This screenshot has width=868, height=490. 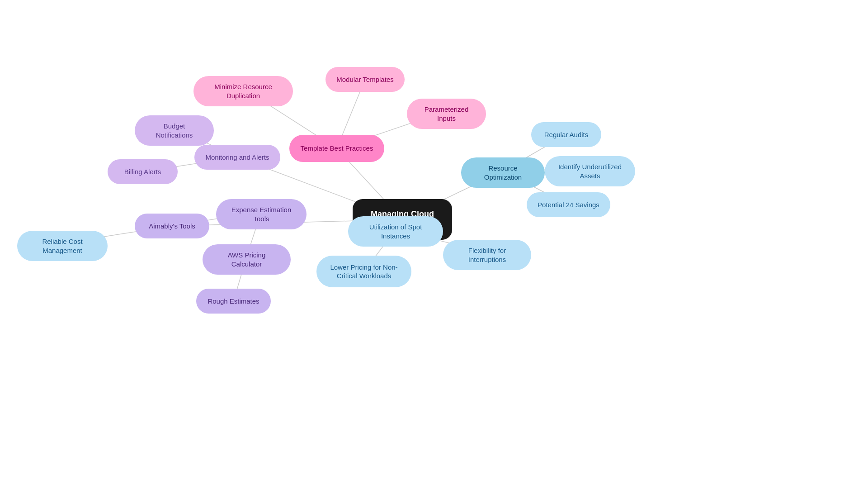 What do you see at coordinates (143, 172) in the screenshot?
I see `node-billingAlerts: Billing Alerts` at bounding box center [143, 172].